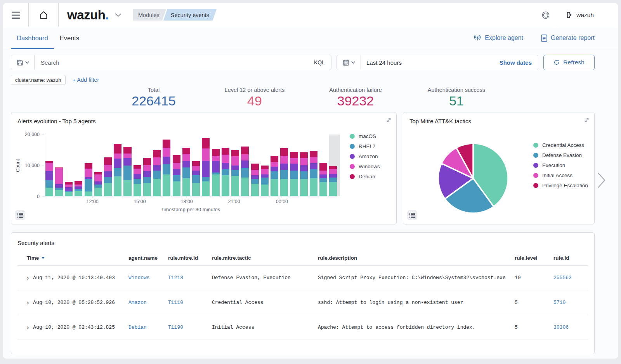 Image resolution: width=621 pixels, height=364 pixels. Describe the element at coordinates (190, 278) in the screenshot. I see `cell-rule-mitre-id: T1218` at that location.